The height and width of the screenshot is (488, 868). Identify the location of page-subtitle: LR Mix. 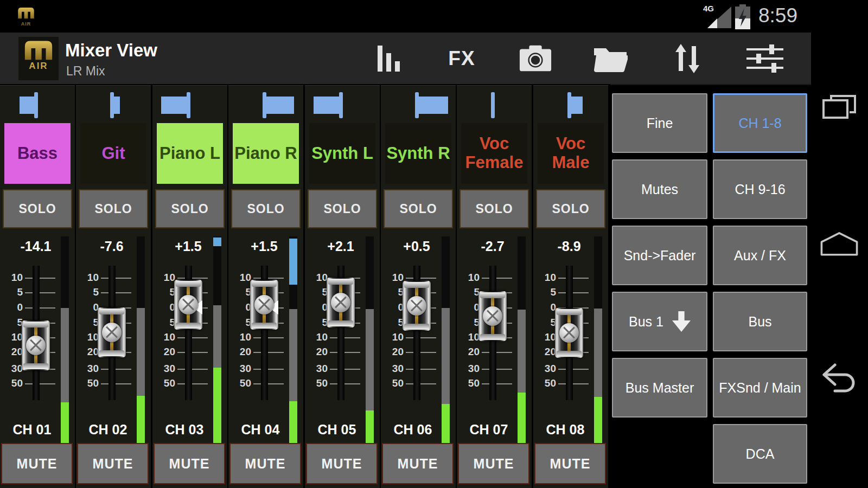
(86, 72).